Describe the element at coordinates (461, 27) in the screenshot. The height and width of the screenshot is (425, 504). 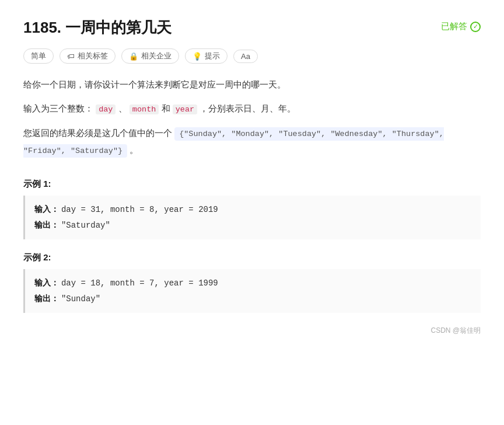
I see `solved-badge: 已解答 ✓` at that location.